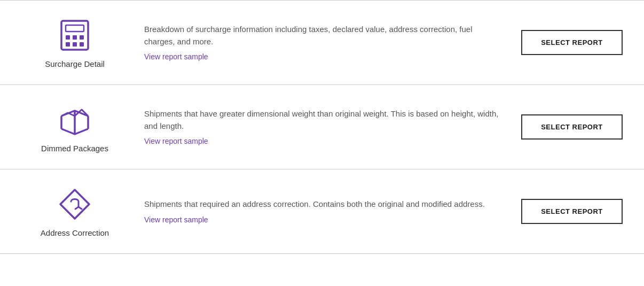 The height and width of the screenshot is (286, 644). I want to click on surcharge-detail-label: Surcharge Detail, so click(75, 64).